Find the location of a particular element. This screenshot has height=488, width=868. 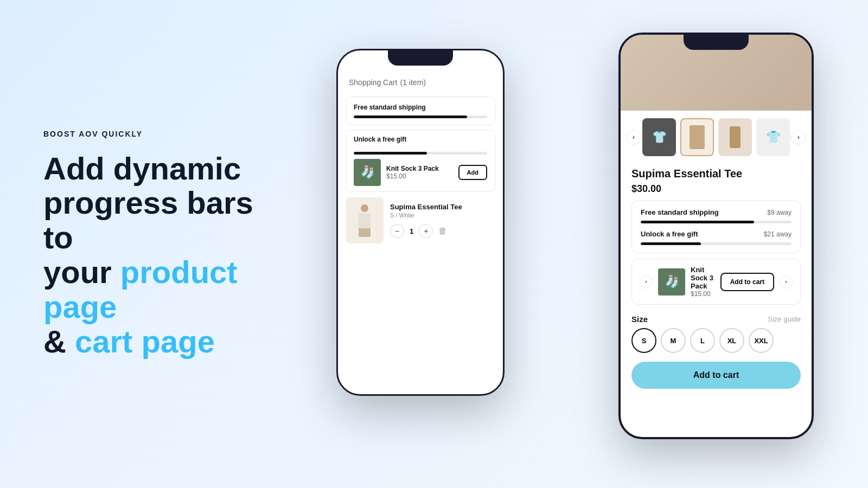

product-progress-label-2: Unlock a free gift is located at coordinates (669, 234).